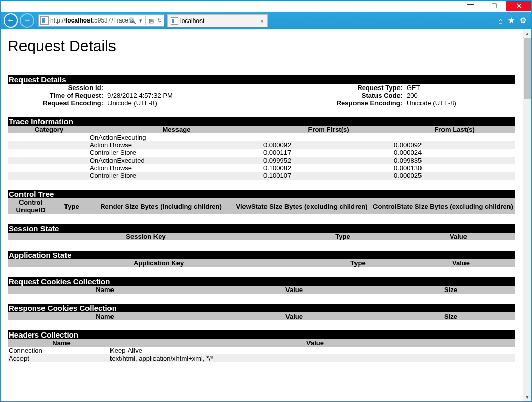 The height and width of the screenshot is (402, 532). What do you see at coordinates (458, 236) in the screenshot?
I see `ss-col-value: Value` at bounding box center [458, 236].